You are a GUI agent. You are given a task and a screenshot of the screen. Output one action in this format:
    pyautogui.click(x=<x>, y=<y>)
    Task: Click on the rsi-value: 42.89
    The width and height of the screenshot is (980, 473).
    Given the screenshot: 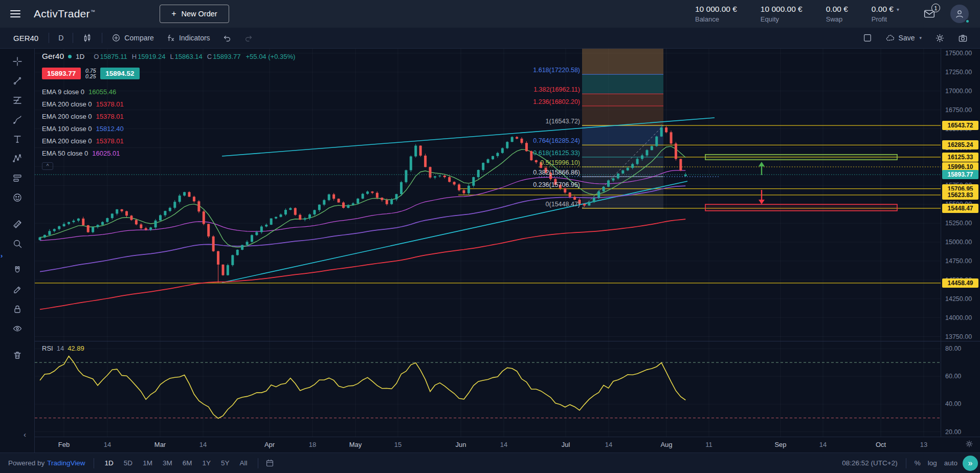 What is the action you would take?
    pyautogui.click(x=76, y=348)
    